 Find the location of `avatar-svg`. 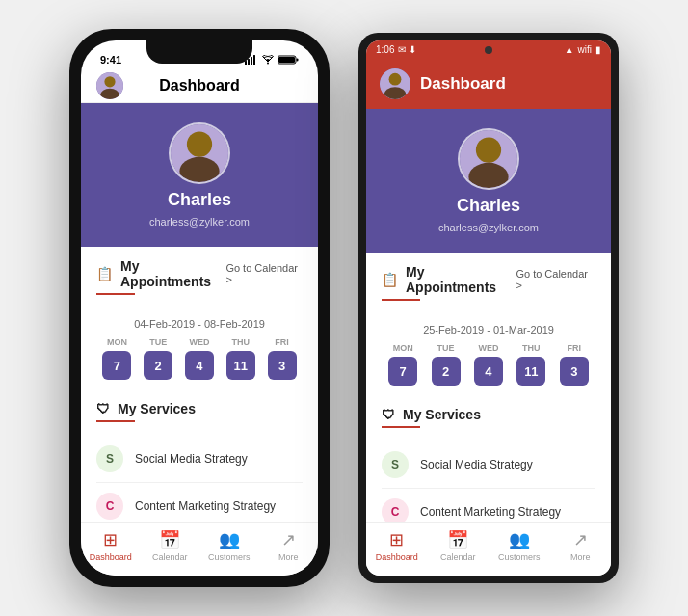

avatar-svg is located at coordinates (110, 86).